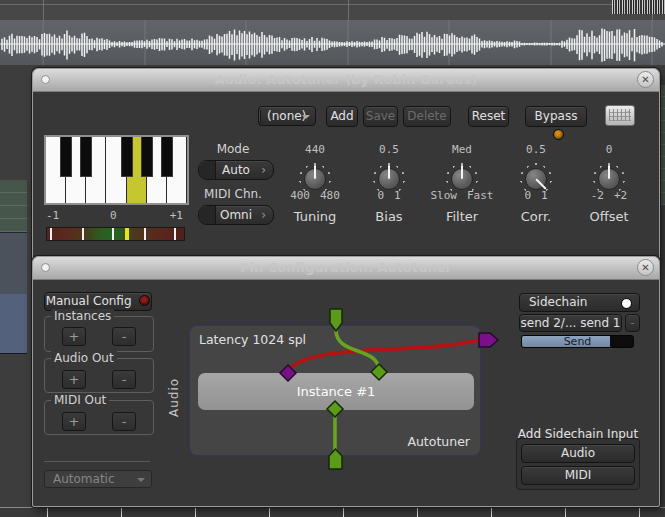  Describe the element at coordinates (14, 264) in the screenshot. I see `track-block-left` at that location.